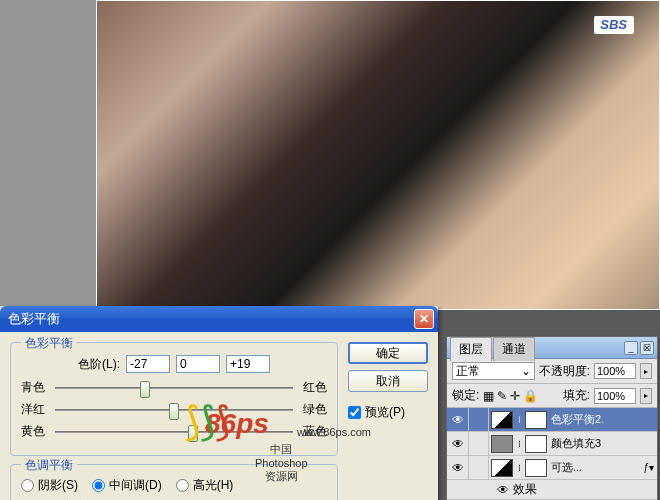  Describe the element at coordinates (99, 364) in the screenshot. I see `levels-label: 色阶(L):` at that location.